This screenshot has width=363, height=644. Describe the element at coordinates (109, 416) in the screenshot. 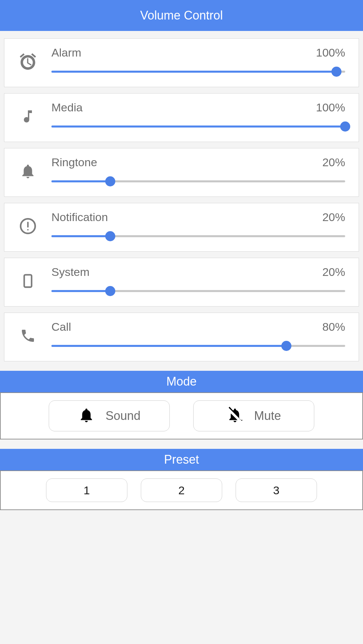

I see `sound-button: Sound` at that location.